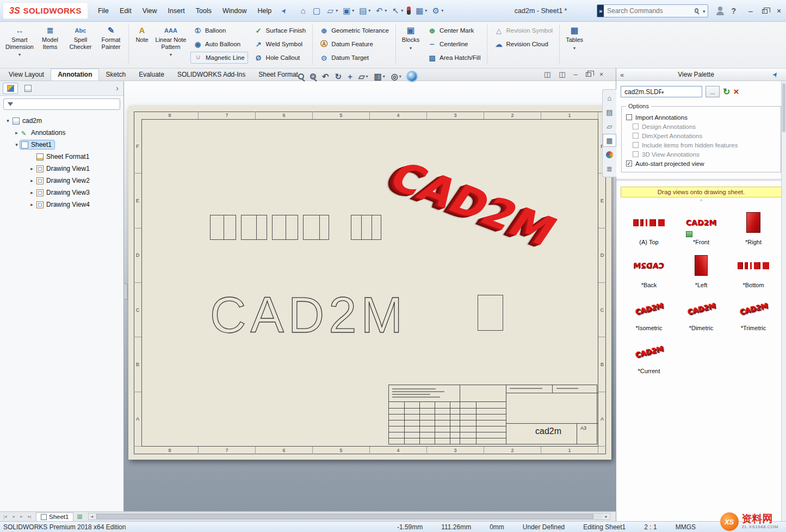 The image size is (786, 532). What do you see at coordinates (491, 313) in the screenshot?
I see `drawing-view-right` at bounding box center [491, 313].